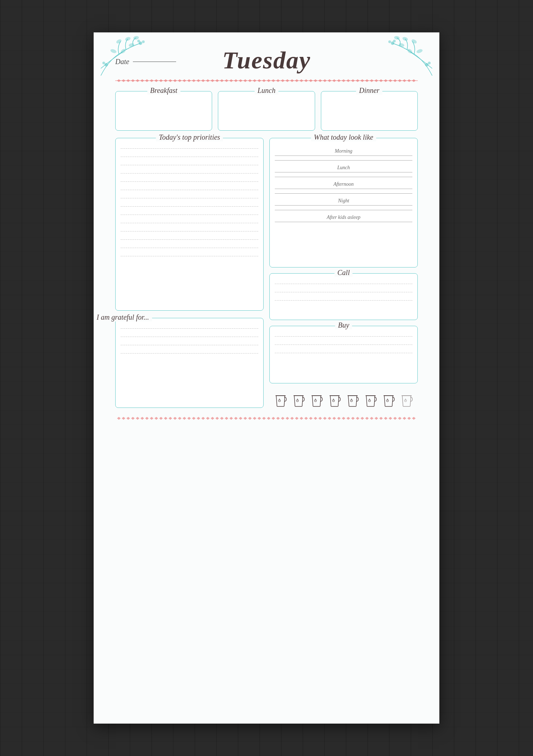 Image resolution: width=533 pixels, height=756 pixels. What do you see at coordinates (266, 111) in the screenshot?
I see `meals-section: Breakfast Lunch Dinner` at bounding box center [266, 111].